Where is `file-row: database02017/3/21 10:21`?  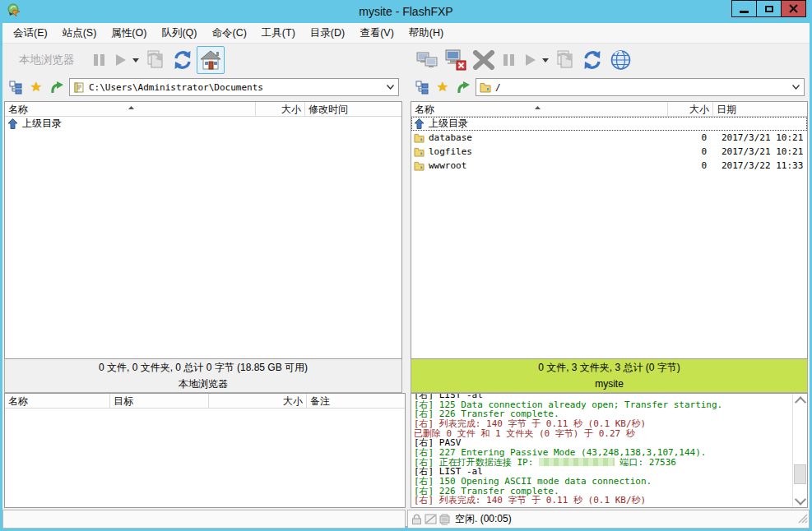 file-row: database02017/3/21 10:21 is located at coordinates (609, 138).